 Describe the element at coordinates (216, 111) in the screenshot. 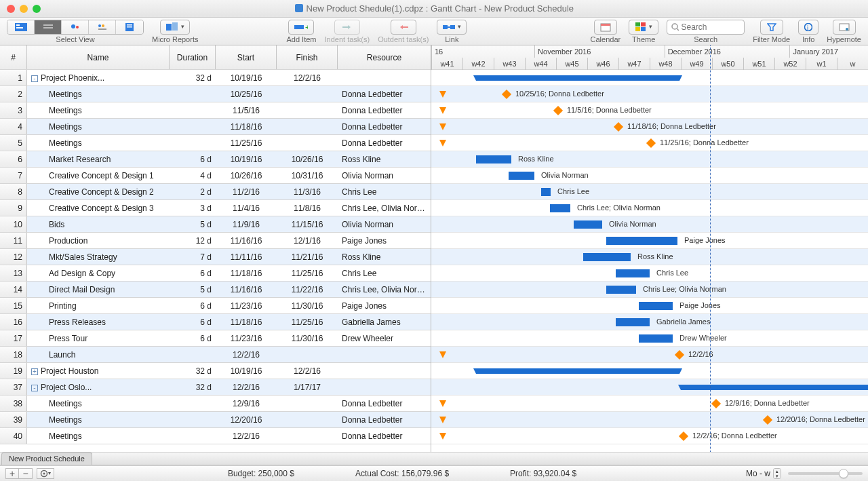

I see `table-row: 3Meetings11/5/16Donna Ledbetter` at that location.